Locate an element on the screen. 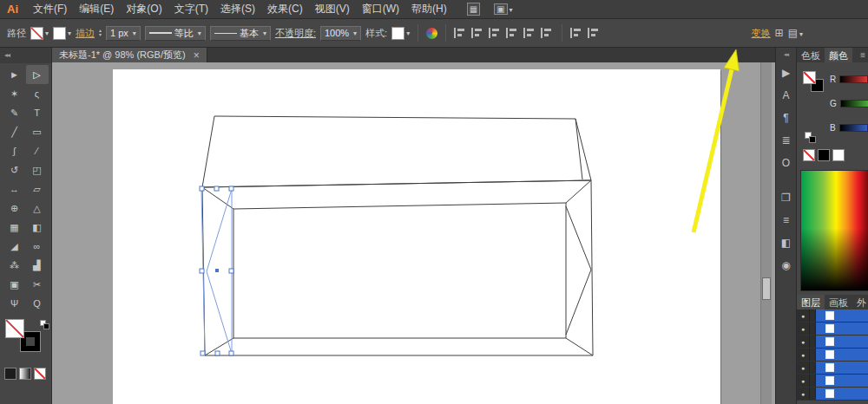 This screenshot has height=404, width=868. paintbrush-tool: ∫ is located at coordinates (15, 151).